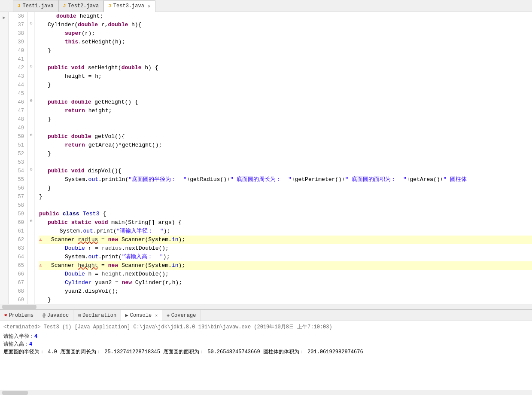 The width and height of the screenshot is (532, 395). What do you see at coordinates (31, 102) in the screenshot?
I see `fold-46: ⊖` at bounding box center [31, 102].